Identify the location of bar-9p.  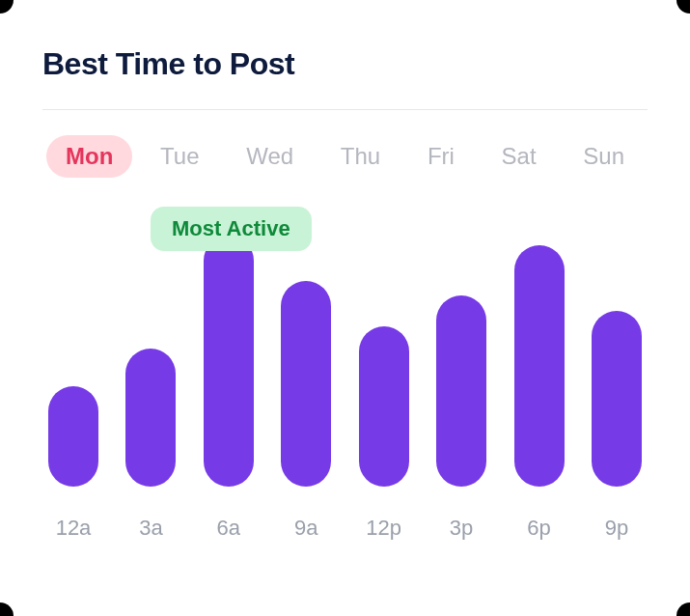
(617, 399).